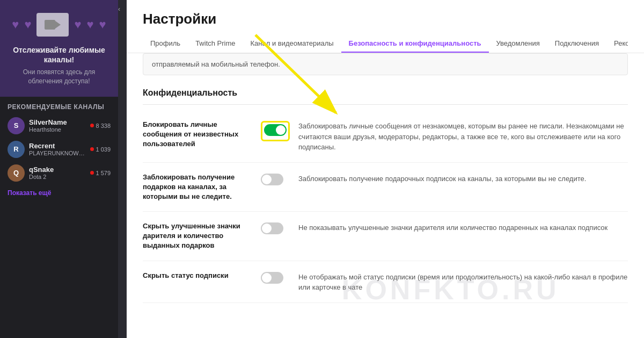  What do you see at coordinates (100, 173) in the screenshot?
I see `viewers-qsnake: 1 579` at bounding box center [100, 173].